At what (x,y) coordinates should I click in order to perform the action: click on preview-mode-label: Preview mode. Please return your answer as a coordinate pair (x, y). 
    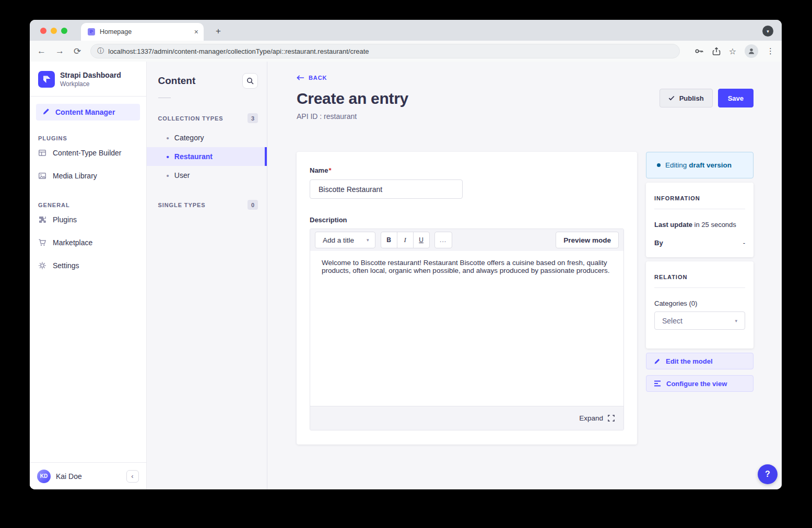
    Looking at the image, I should click on (587, 240).